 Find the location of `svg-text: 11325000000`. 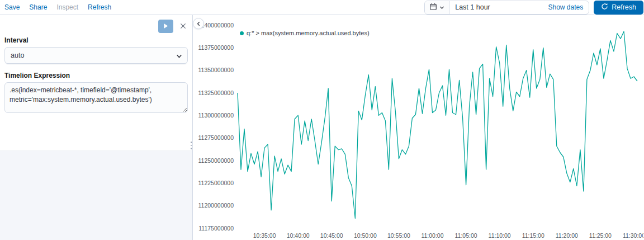

svg-text: 11325000000 is located at coordinates (216, 93).